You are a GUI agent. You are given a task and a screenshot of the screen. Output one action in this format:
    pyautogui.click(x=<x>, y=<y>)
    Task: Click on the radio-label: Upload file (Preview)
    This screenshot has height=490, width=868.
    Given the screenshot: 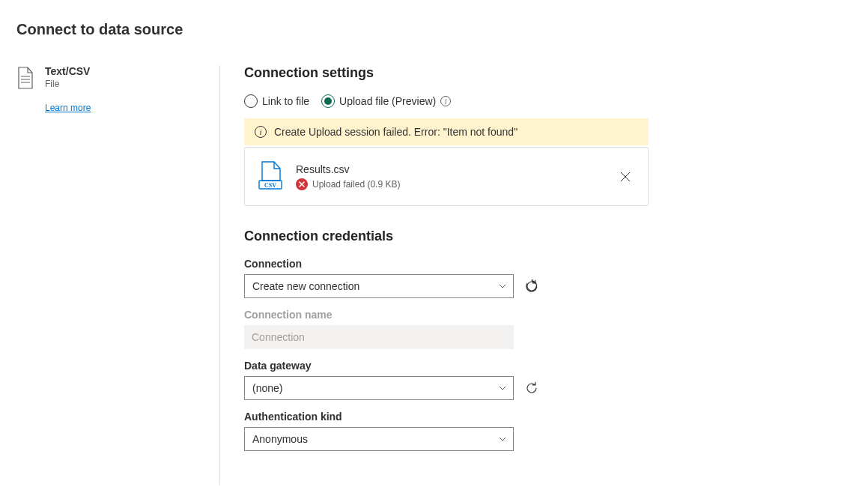 What is the action you would take?
    pyautogui.click(x=388, y=101)
    